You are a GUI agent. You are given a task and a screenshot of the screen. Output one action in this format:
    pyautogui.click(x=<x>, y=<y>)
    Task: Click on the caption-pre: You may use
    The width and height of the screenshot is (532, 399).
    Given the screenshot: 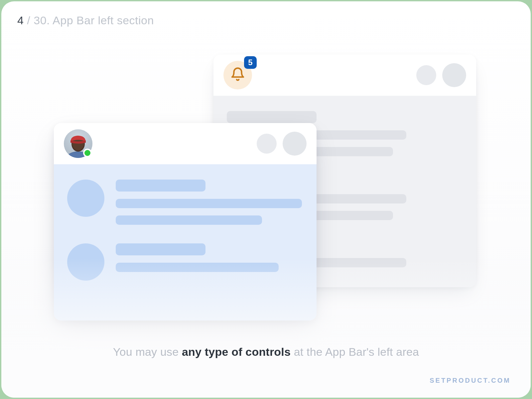 What is the action you would take?
    pyautogui.click(x=148, y=352)
    